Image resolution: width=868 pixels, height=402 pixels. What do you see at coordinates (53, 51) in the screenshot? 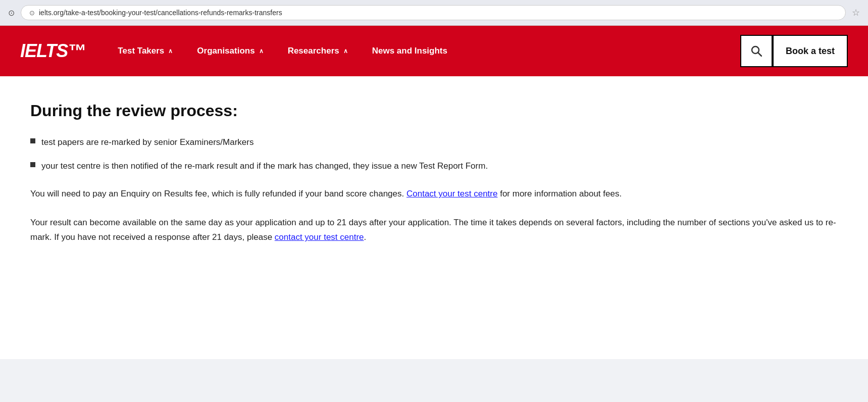
I see `ielts-logo: IELTS™` at bounding box center [53, 51].